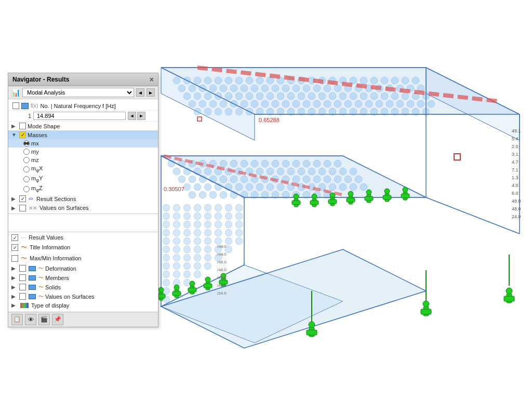 Image resolution: width=532 pixels, height=399 pixels. Describe the element at coordinates (17, 320) in the screenshot. I see `list-tool-button: 📋` at that location.